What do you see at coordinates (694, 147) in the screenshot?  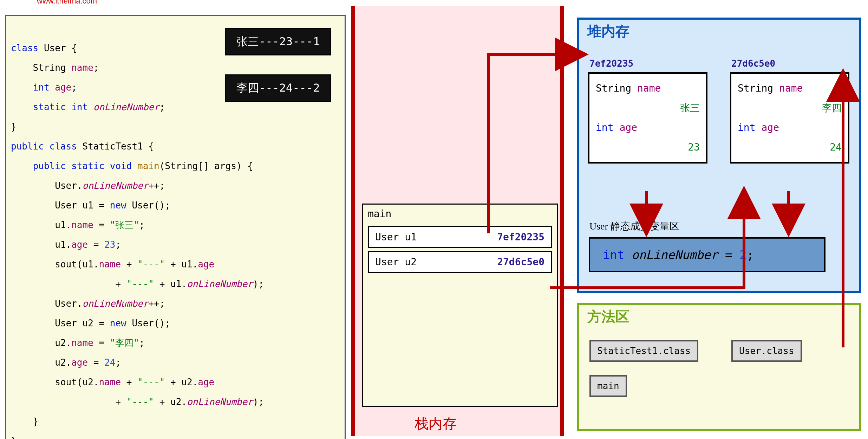 I see `heap-obj1-age-val: 23` at bounding box center [694, 147].